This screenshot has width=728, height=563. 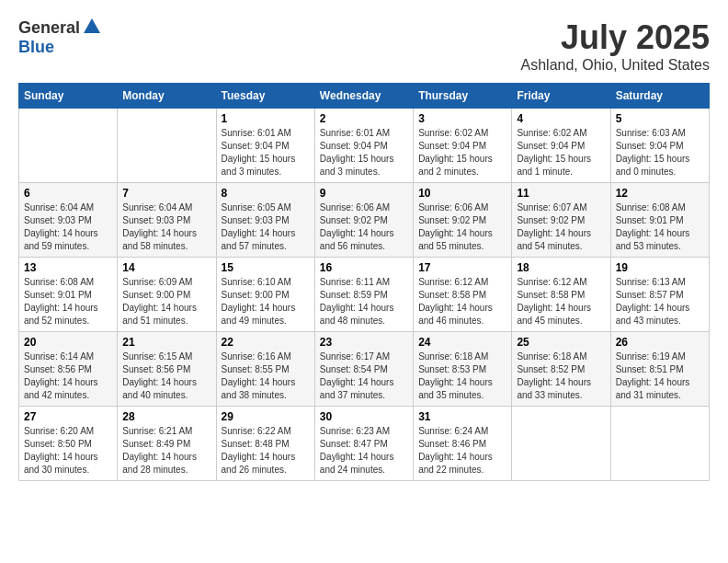 What do you see at coordinates (364, 302) in the screenshot?
I see `day-detail: Sunrise: 6:11 AM Sunset: 8:59 PM Dayligh…` at bounding box center [364, 302].